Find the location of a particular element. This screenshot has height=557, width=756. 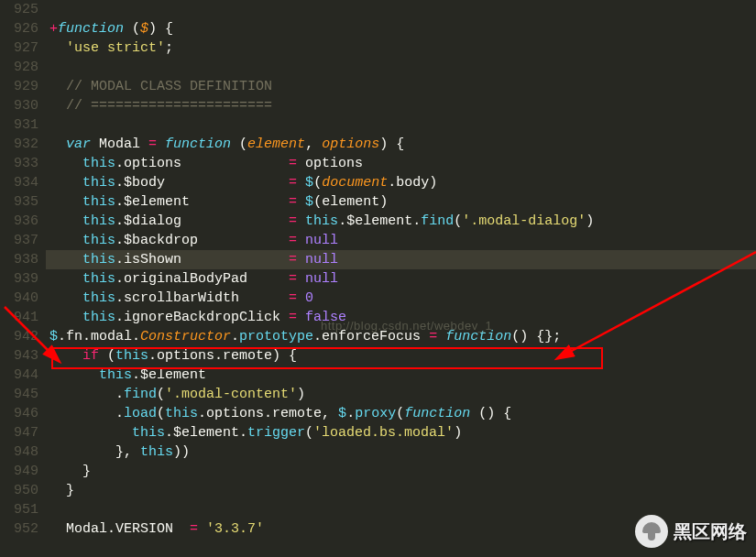

line-number: 928 is located at coordinates (19, 68).